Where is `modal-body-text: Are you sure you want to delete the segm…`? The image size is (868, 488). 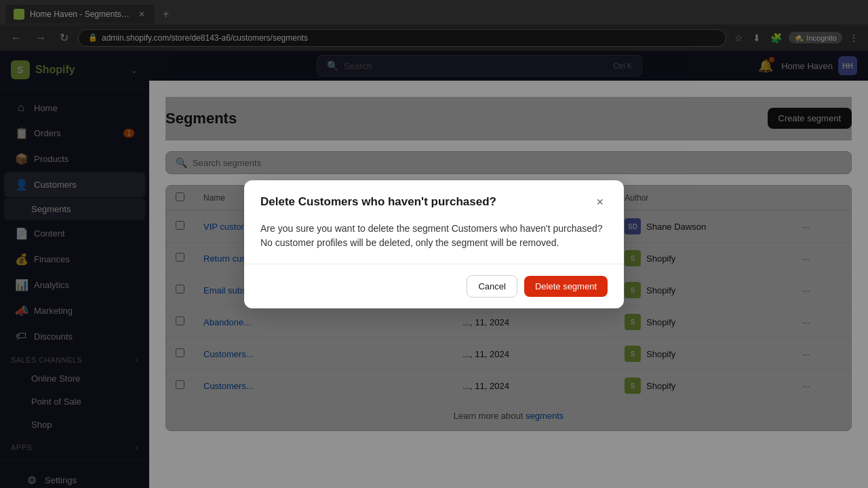 modal-body-text: Are you sure you want to delete the segm… is located at coordinates (434, 236).